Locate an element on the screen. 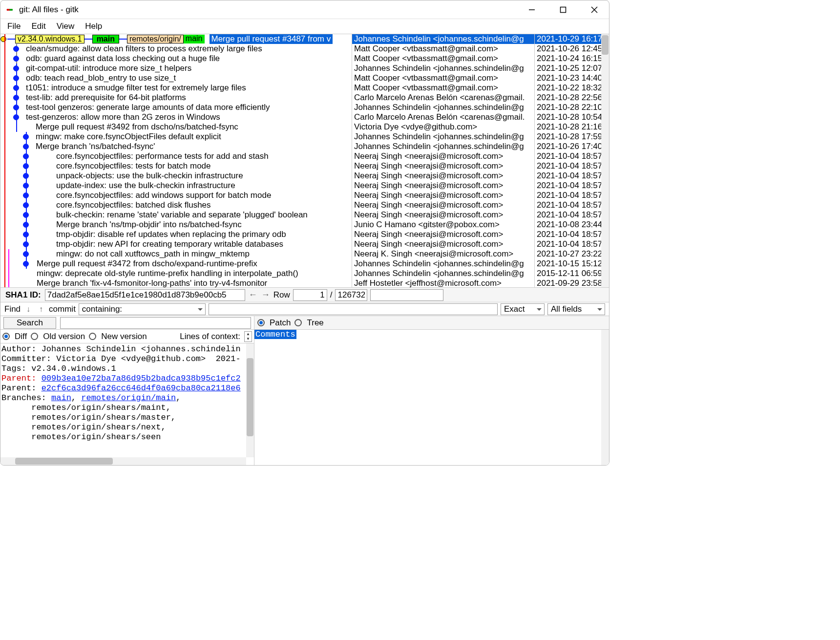 This screenshot has width=840, height=640. menu-help: Help is located at coordinates (94, 26).